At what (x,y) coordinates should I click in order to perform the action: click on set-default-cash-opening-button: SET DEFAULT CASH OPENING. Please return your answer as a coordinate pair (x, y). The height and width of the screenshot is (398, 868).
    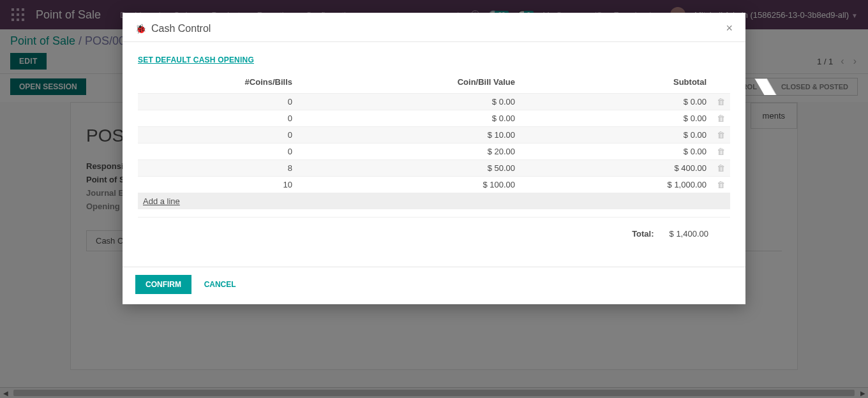
    Looking at the image, I should click on (196, 60).